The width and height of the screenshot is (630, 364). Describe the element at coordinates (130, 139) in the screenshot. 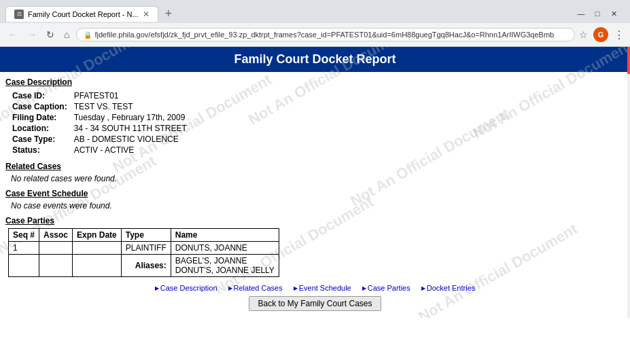

I see `case-type-value: AB - DOMESTIC VIOLENCE` at that location.